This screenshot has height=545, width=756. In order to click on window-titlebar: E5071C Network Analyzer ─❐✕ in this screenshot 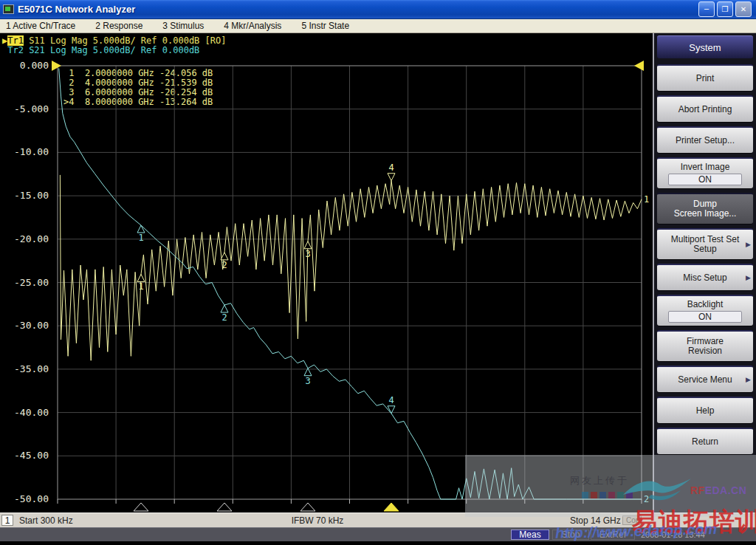, I will do `click(378, 10)`.